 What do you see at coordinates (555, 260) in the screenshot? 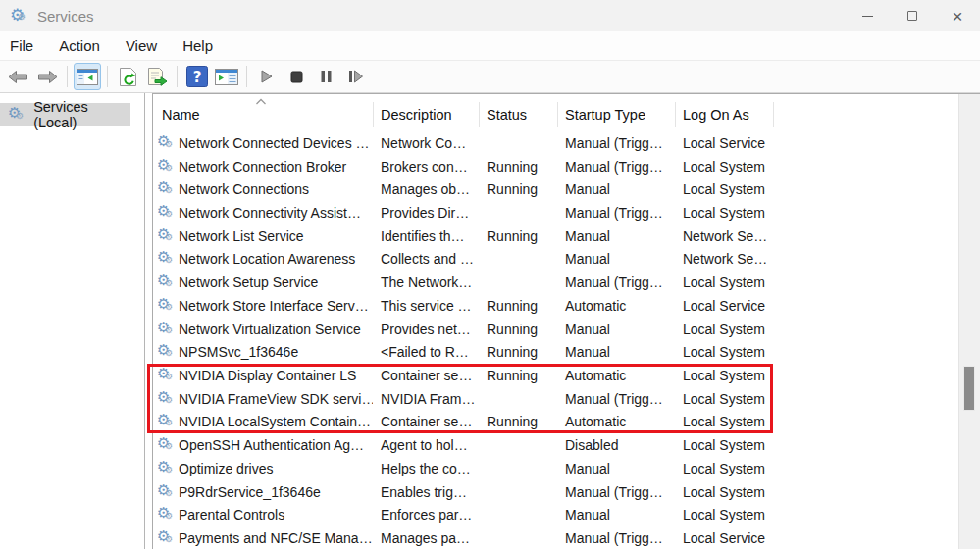
I see `table-row: ⚙⚙ Network Location Awareness Collects a…` at bounding box center [555, 260].